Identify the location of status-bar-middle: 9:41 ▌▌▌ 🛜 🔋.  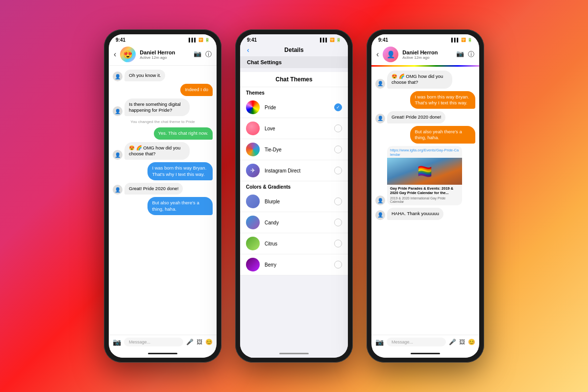
(294, 39).